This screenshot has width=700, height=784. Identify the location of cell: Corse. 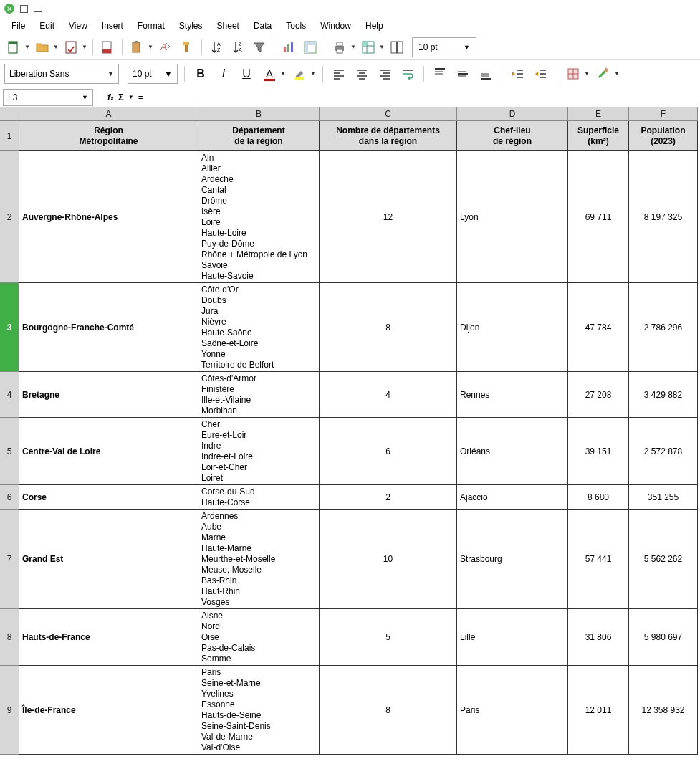
(109, 497).